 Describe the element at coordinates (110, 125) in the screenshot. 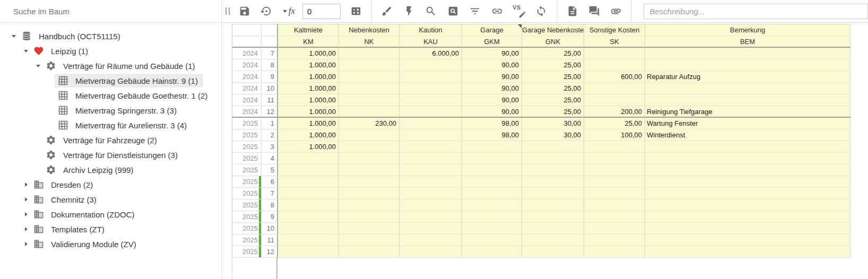

I see `tree-item: Mietvertrag für Aurelienstr. 3 (4)` at that location.